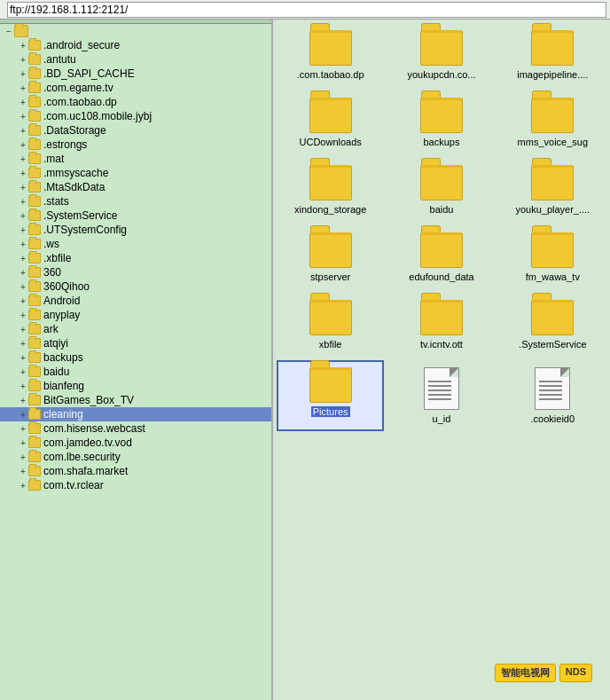  Describe the element at coordinates (307, 10) in the screenshot. I see `address-input` at that location.